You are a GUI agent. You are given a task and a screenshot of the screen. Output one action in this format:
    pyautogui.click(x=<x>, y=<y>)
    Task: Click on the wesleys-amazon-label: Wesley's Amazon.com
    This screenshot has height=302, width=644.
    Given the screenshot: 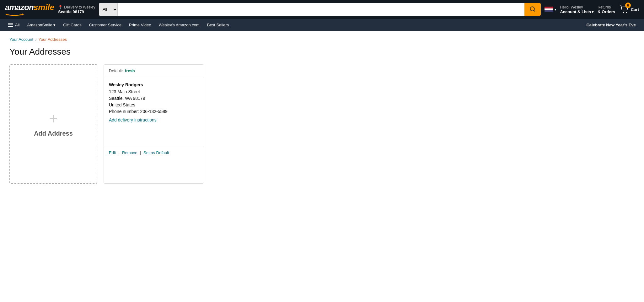 What is the action you would take?
    pyautogui.click(x=179, y=25)
    